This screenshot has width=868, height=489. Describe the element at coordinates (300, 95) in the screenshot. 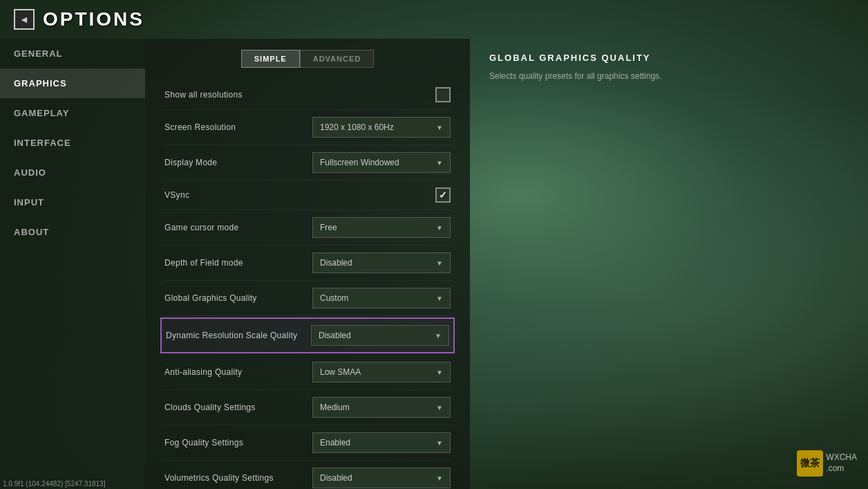

I see `label-show-all-resolutions: Show all resolutions` at that location.